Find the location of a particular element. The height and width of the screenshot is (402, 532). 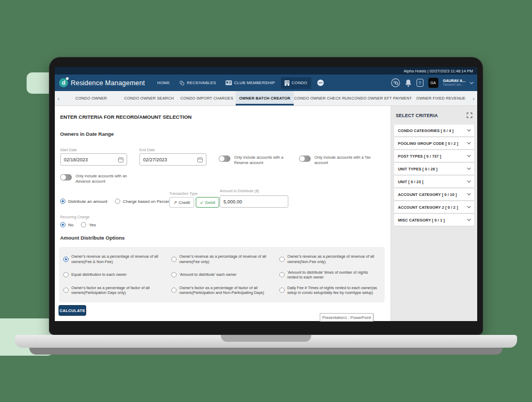

criteria-label: ACCOUNT CATEGORY [ 0 / 10 ] is located at coordinates (428, 195).